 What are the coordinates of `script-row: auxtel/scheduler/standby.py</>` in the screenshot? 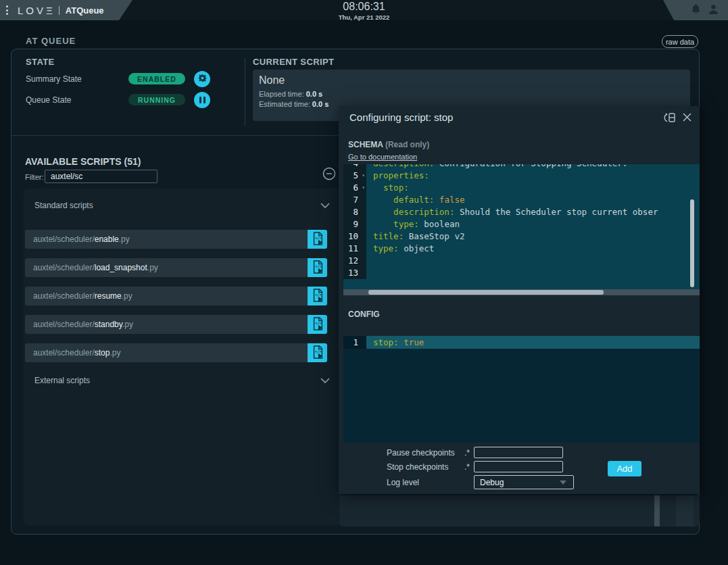 It's located at (176, 324).